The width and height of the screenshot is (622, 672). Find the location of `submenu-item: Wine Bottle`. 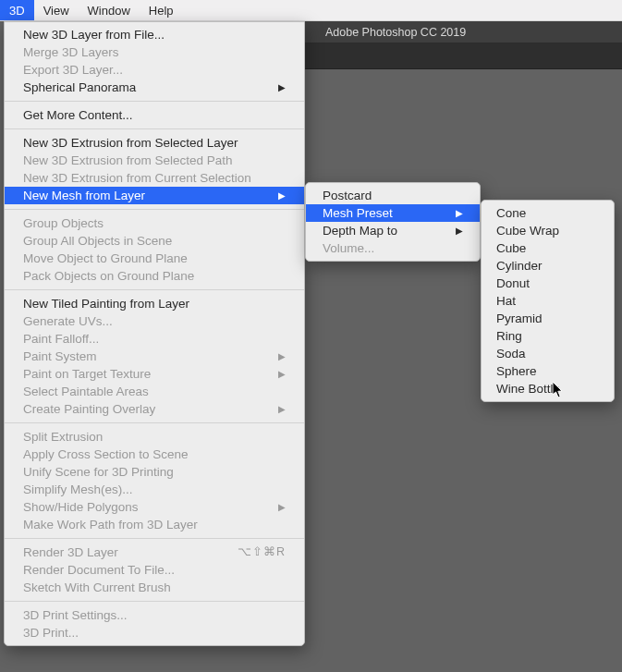

submenu-item: Wine Bottle is located at coordinates (547, 388).